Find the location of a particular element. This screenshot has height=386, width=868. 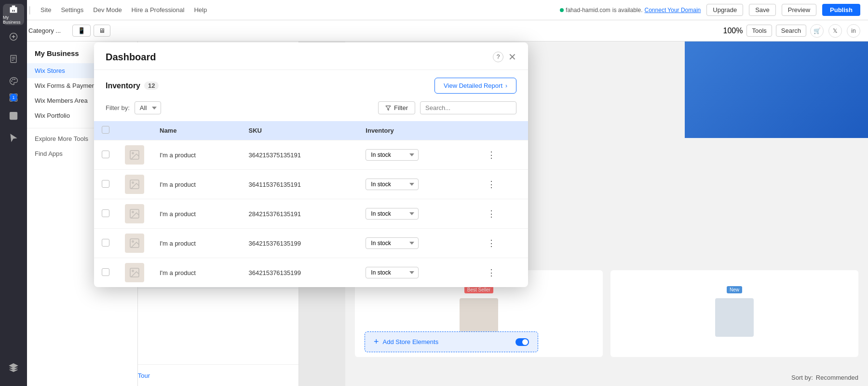

row-4-more: ⋮ is located at coordinates (502, 243).